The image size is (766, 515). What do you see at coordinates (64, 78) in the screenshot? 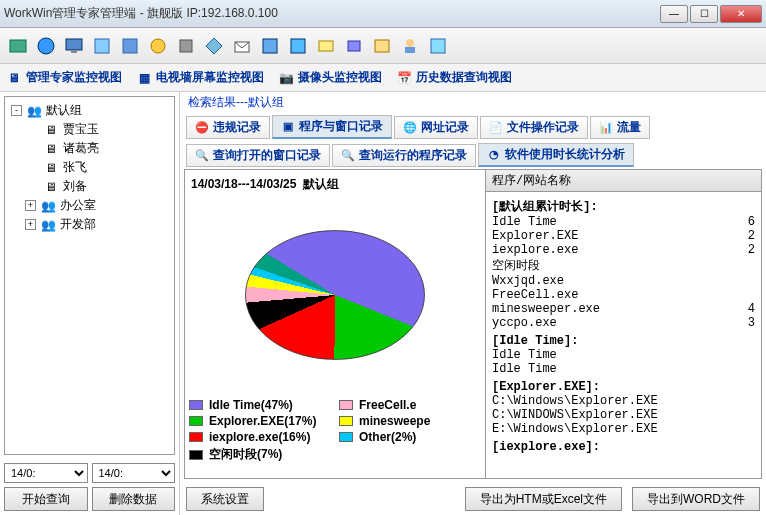
I see `view-monitor: 🖥管理专家监控视图` at bounding box center [64, 78].